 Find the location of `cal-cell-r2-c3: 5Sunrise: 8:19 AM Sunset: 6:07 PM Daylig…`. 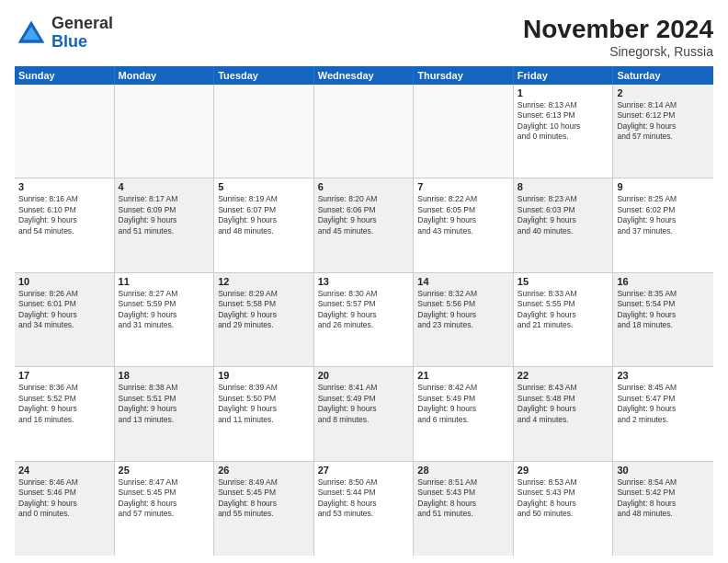

cal-cell-r2-c3: 5Sunrise: 8:19 AM Sunset: 6:07 PM Daylig… is located at coordinates (265, 224).